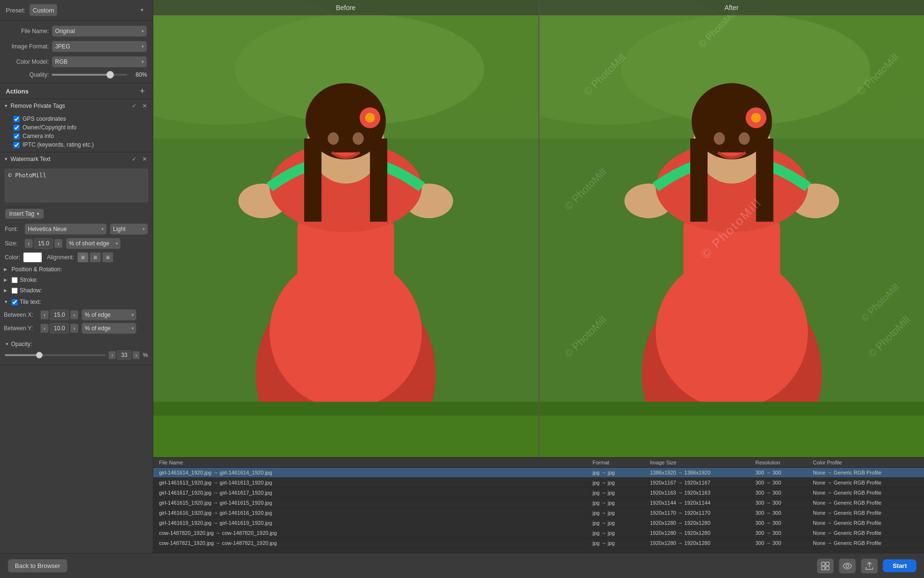  What do you see at coordinates (77, 186) in the screenshot?
I see `watermark-content: © PhotoMill` at bounding box center [77, 186].